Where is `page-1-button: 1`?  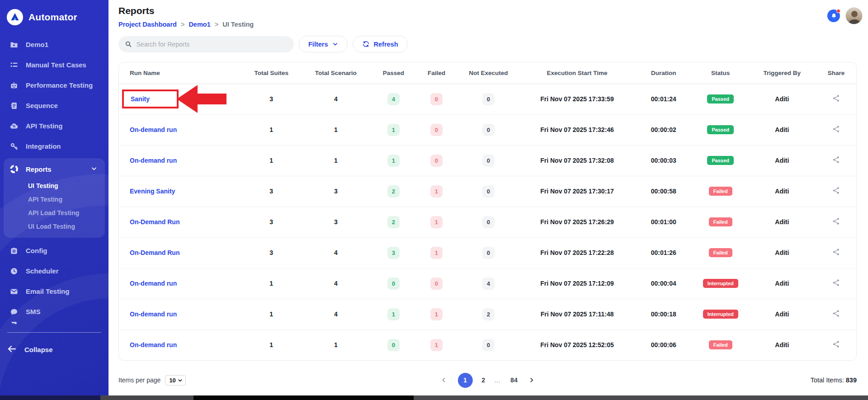
page-1-button: 1 is located at coordinates (465, 381).